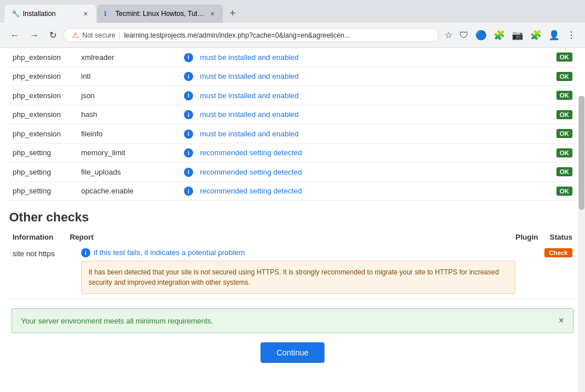 This screenshot has height=392, width=585. Describe the element at coordinates (43, 172) in the screenshot. I see `check-type-6: php_setting` at that location.